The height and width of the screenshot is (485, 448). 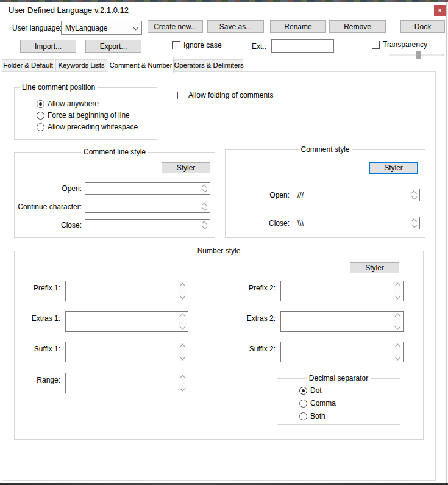 What do you see at coordinates (101, 28) in the screenshot?
I see `language-select: MyLanguage` at bounding box center [101, 28].